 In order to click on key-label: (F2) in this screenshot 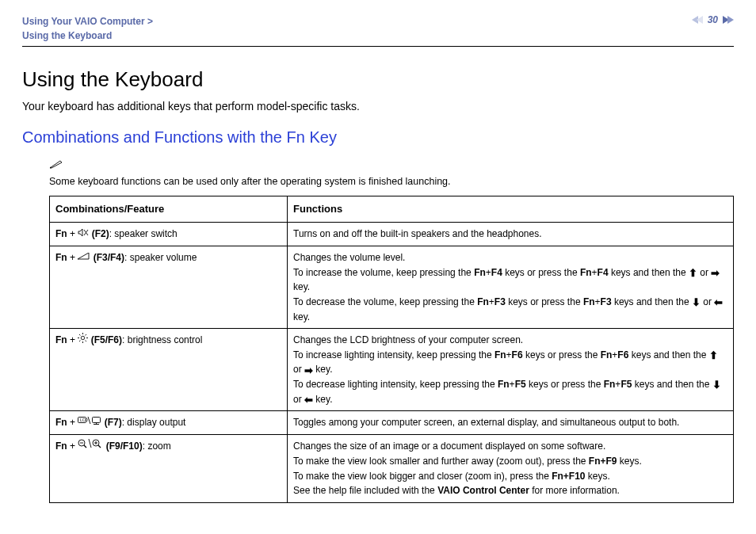, I will do `click(101, 234)`.